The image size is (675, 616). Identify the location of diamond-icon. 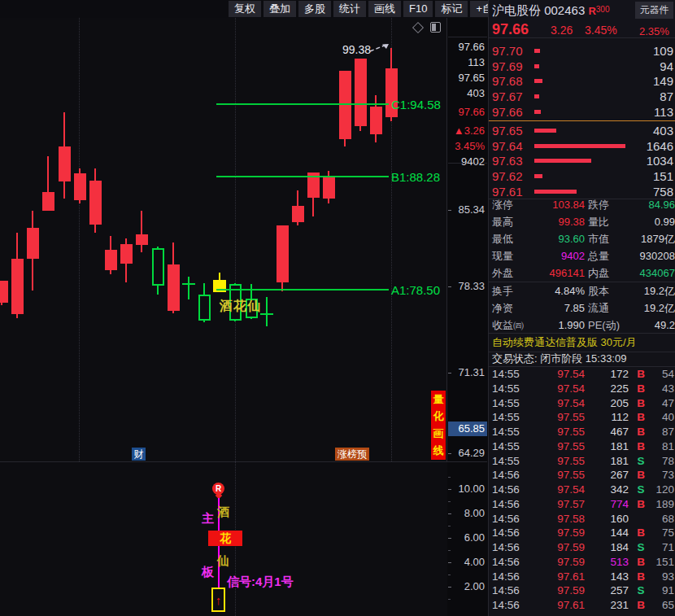
(418, 28).